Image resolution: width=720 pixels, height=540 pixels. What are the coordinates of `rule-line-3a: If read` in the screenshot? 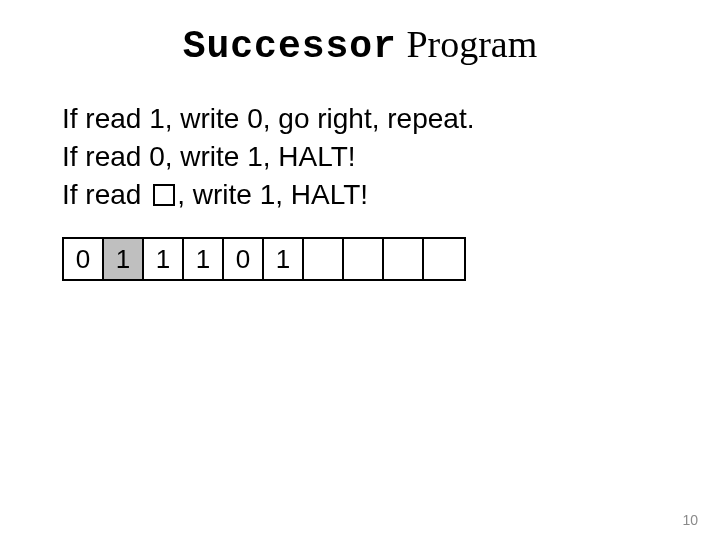 It's located at (106, 194).